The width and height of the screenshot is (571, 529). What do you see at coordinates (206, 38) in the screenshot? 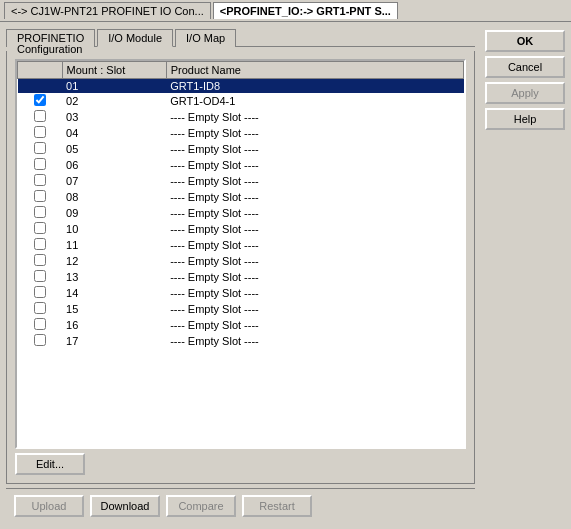
I see `tab-io-map: I/O Map` at bounding box center [206, 38].